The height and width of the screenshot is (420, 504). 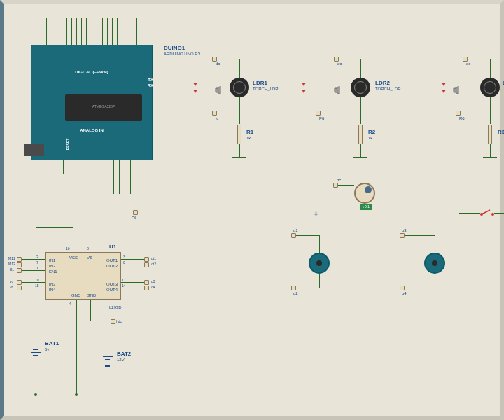 What do you see at coordinates (295, 230) in the screenshot?
I see `o1-label: o1` at bounding box center [295, 230].